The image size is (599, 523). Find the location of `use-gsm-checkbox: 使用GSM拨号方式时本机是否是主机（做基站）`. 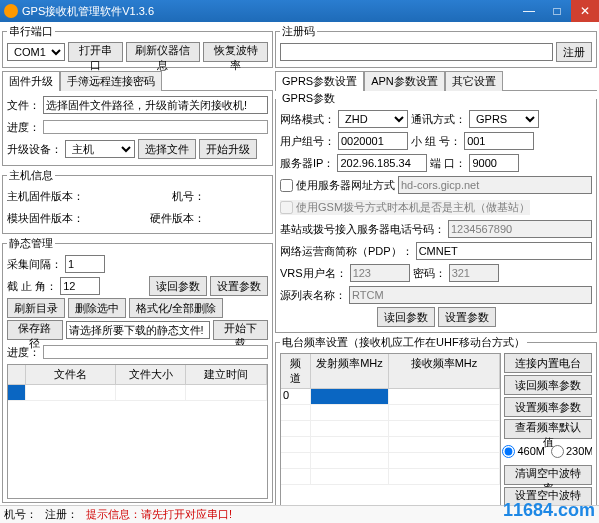

use-gsm-checkbox: 使用GSM拨号方式时本机是否是主机（做基站） is located at coordinates (405, 208).